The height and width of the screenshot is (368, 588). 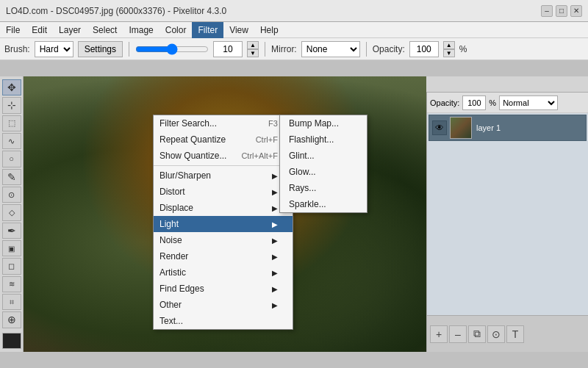 What do you see at coordinates (193, 140) in the screenshot?
I see `repeat-quantize-label: Repeat Quantize` at bounding box center [193, 140].